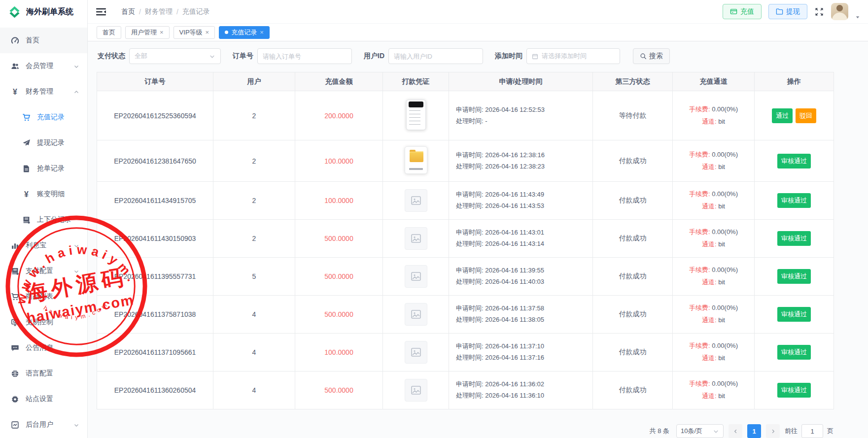 The height and width of the screenshot is (438, 868). I want to click on tab-recharge-records: 充值记录, so click(244, 33).